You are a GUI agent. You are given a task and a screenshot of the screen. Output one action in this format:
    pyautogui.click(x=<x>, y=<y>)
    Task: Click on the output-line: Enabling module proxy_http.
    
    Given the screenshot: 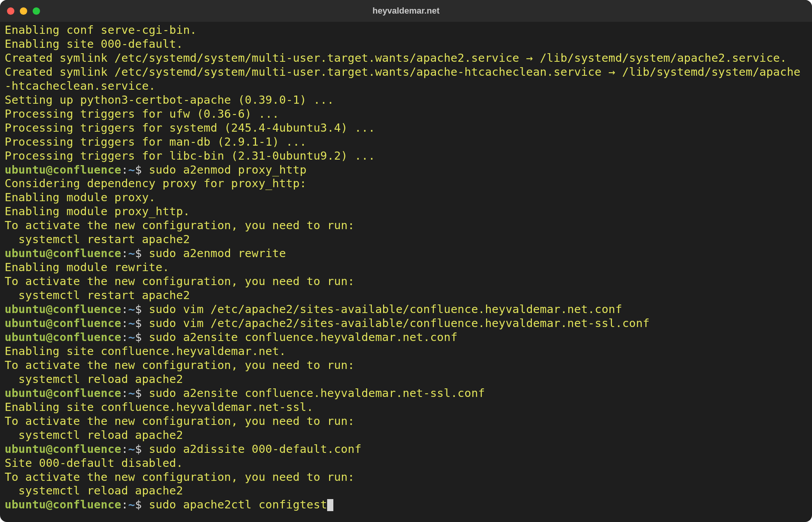 What is the action you would take?
    pyautogui.click(x=406, y=212)
    